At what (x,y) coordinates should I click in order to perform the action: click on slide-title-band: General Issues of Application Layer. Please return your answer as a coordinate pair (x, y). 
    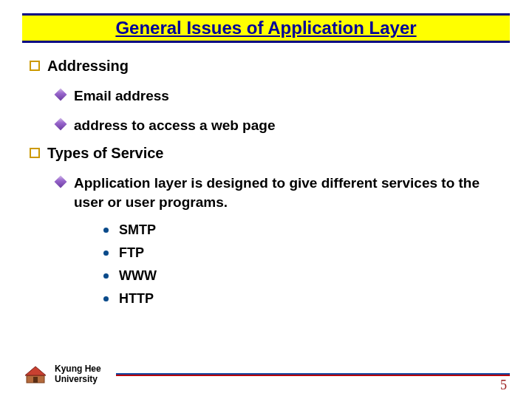
    Looking at the image, I should click on (266, 28).